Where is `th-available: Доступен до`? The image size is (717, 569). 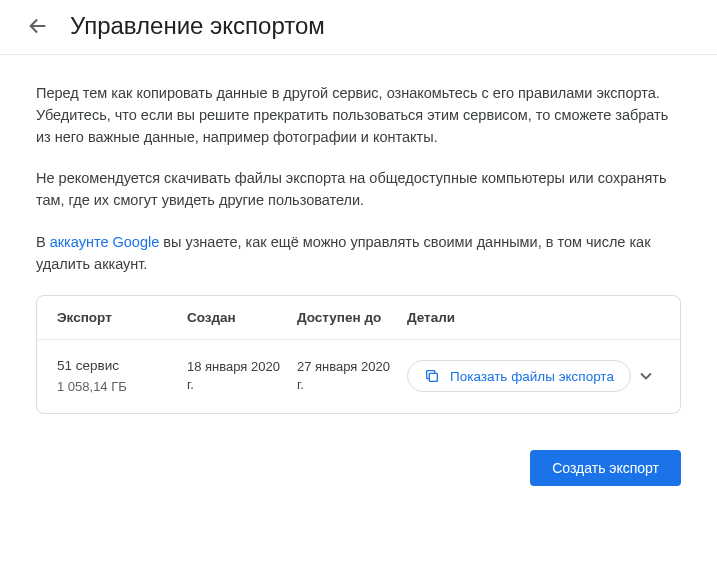
th-available: Доступен до is located at coordinates (352, 318).